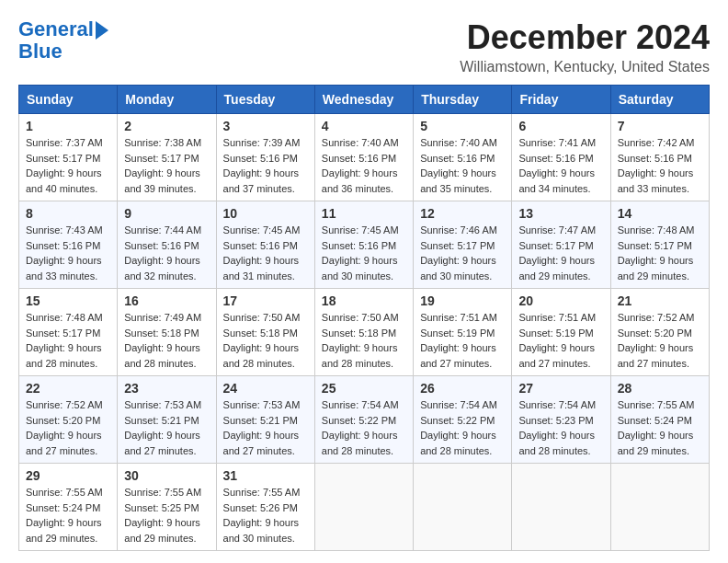 The width and height of the screenshot is (728, 563). I want to click on location-title: Williamstown, Kentucky, United States, so click(585, 67).